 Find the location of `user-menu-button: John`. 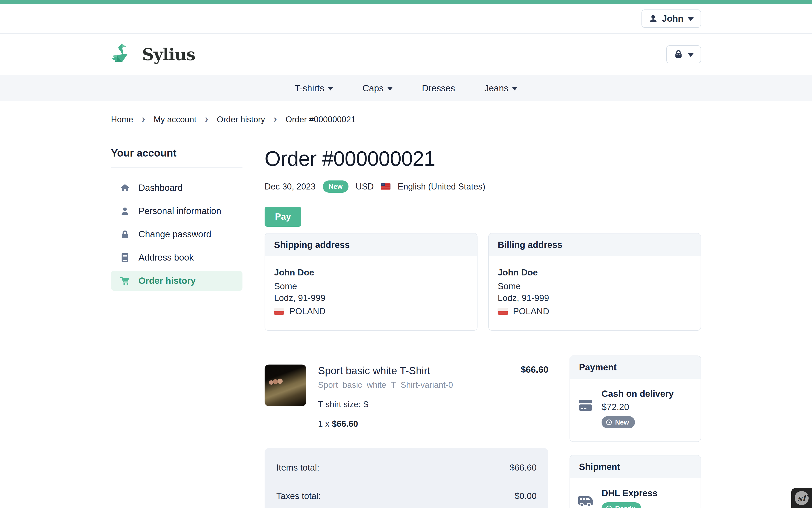

user-menu-button: John is located at coordinates (671, 19).